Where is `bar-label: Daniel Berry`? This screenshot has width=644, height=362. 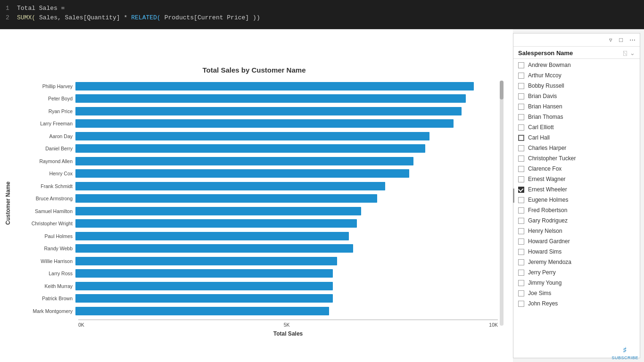 bar-label: Daniel Berry is located at coordinates (45, 148).